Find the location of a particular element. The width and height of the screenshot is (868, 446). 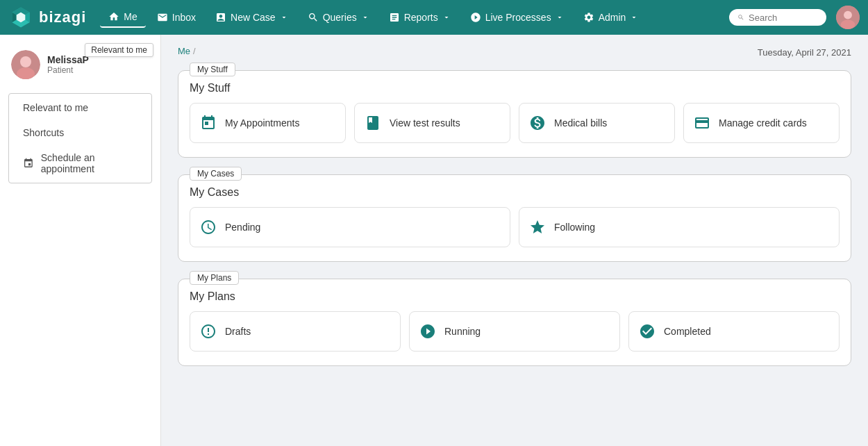

card-following: Following is located at coordinates (679, 227).